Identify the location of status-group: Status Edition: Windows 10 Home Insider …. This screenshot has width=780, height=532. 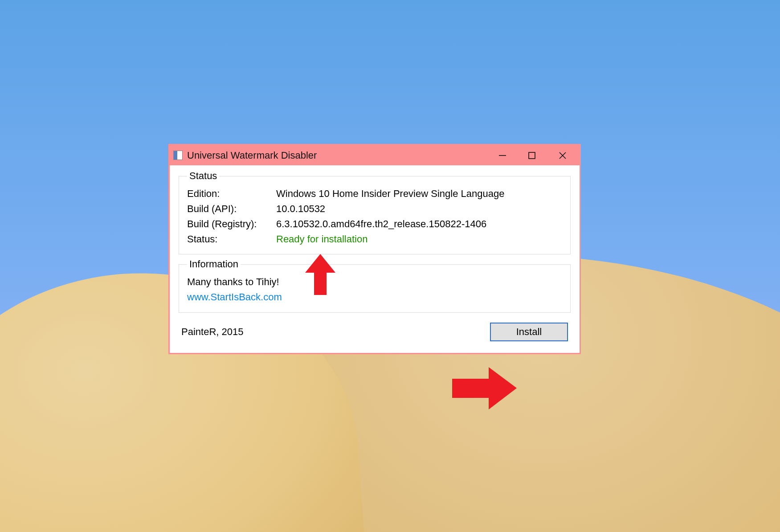
(375, 215).